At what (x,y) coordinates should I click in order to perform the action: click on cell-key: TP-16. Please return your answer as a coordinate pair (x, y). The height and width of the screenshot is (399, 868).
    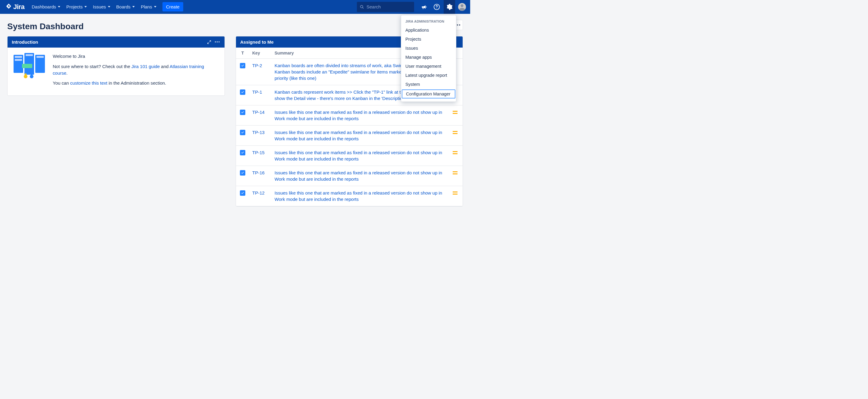
    Looking at the image, I should click on (260, 176).